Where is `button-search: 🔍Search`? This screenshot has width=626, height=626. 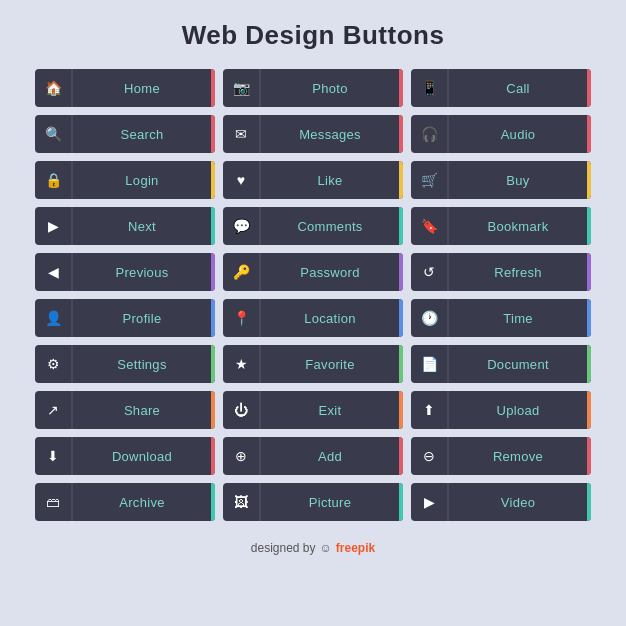
button-search: 🔍Search is located at coordinates (125, 134).